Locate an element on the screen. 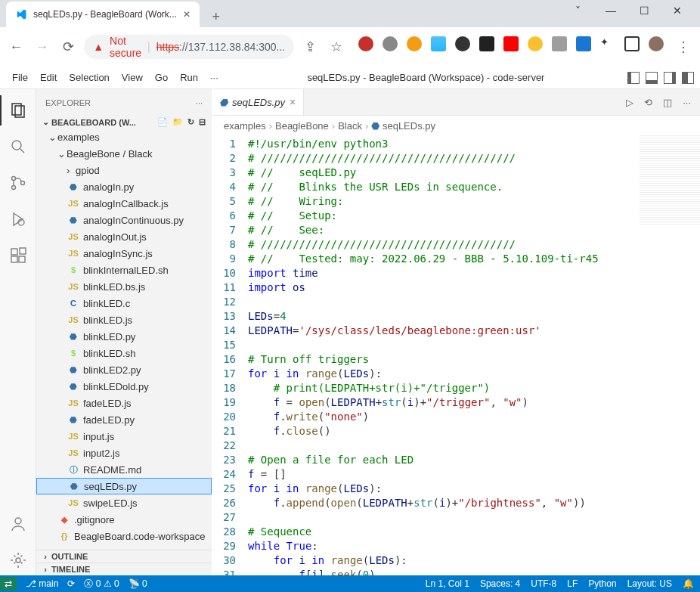 The width and height of the screenshot is (700, 592). reload-button: ⟳ is located at coordinates (68, 47).